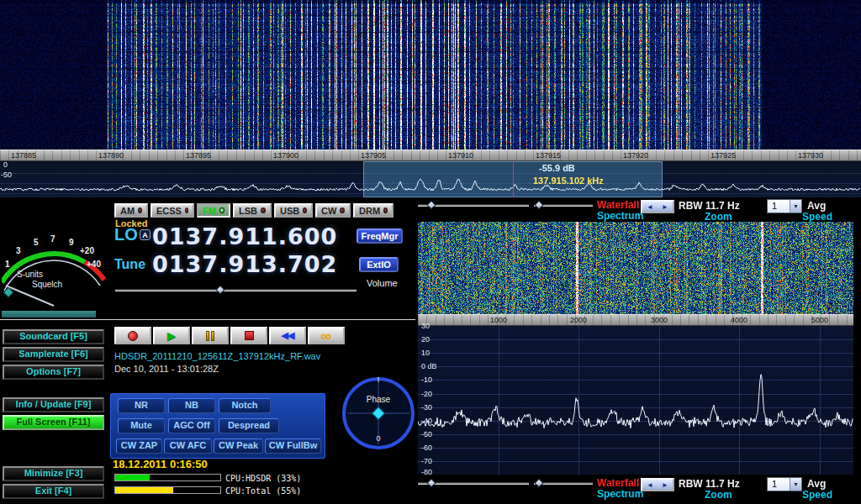 The image size is (861, 504). What do you see at coordinates (235, 291) in the screenshot?
I see `volume-slider-groove` at bounding box center [235, 291].